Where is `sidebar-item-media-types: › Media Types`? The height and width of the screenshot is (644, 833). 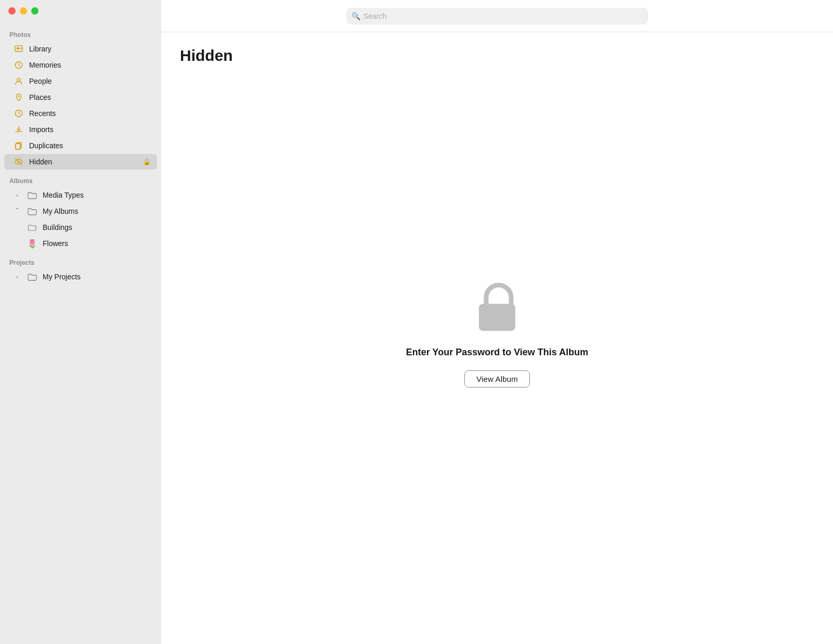
sidebar-item-media-types: › Media Types is located at coordinates (81, 195).